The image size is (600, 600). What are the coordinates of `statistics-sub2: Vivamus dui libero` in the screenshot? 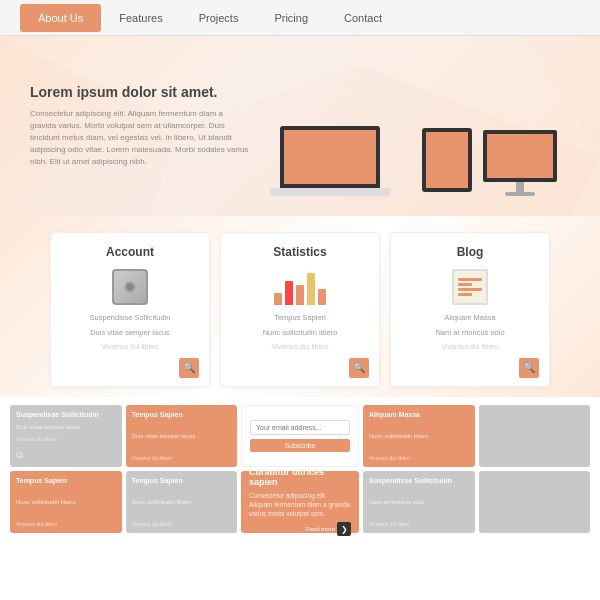 It's located at (300, 347).